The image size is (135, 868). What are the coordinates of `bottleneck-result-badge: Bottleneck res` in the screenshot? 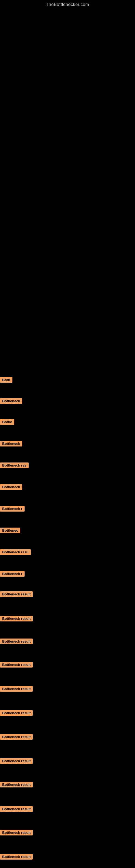 It's located at (14, 465).